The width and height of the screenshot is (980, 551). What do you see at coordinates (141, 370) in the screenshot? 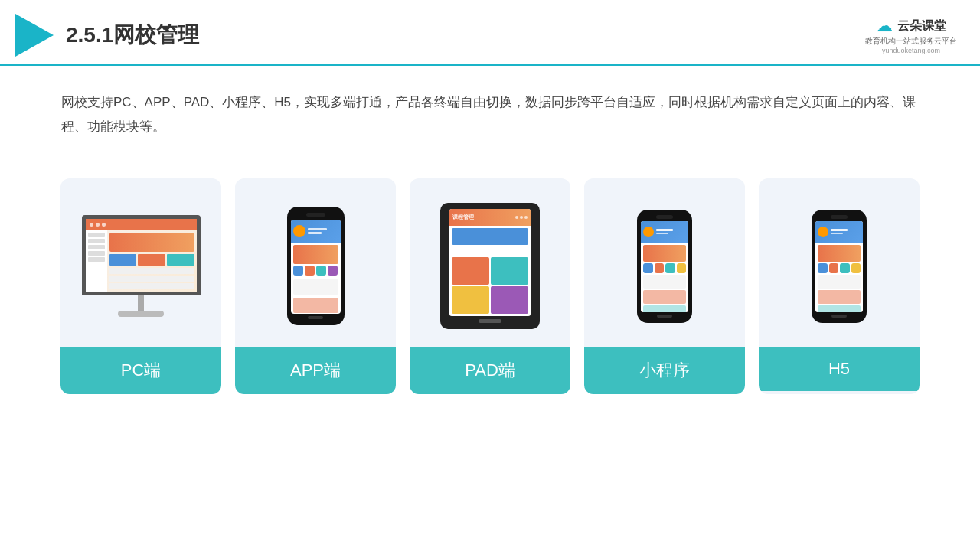
I see `card-label-pc: PC端` at bounding box center [141, 370].